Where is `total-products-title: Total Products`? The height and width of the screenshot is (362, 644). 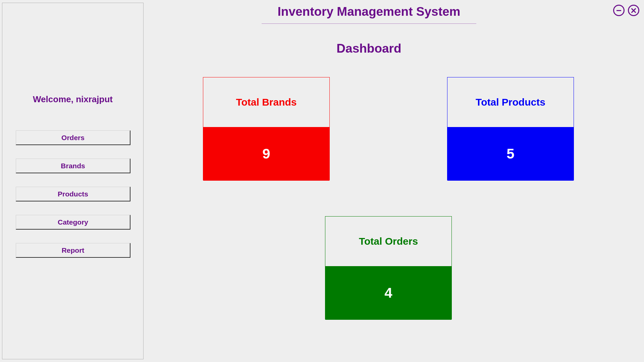 total-products-title: Total Products is located at coordinates (511, 102).